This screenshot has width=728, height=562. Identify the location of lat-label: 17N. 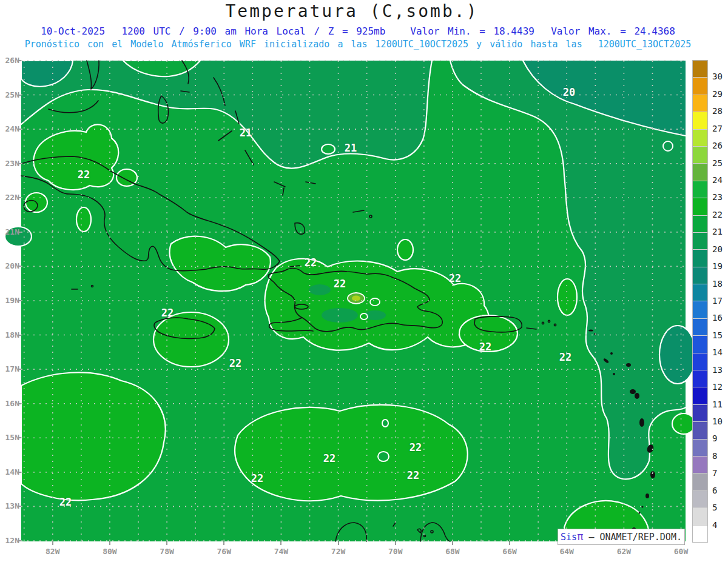
(10, 369).